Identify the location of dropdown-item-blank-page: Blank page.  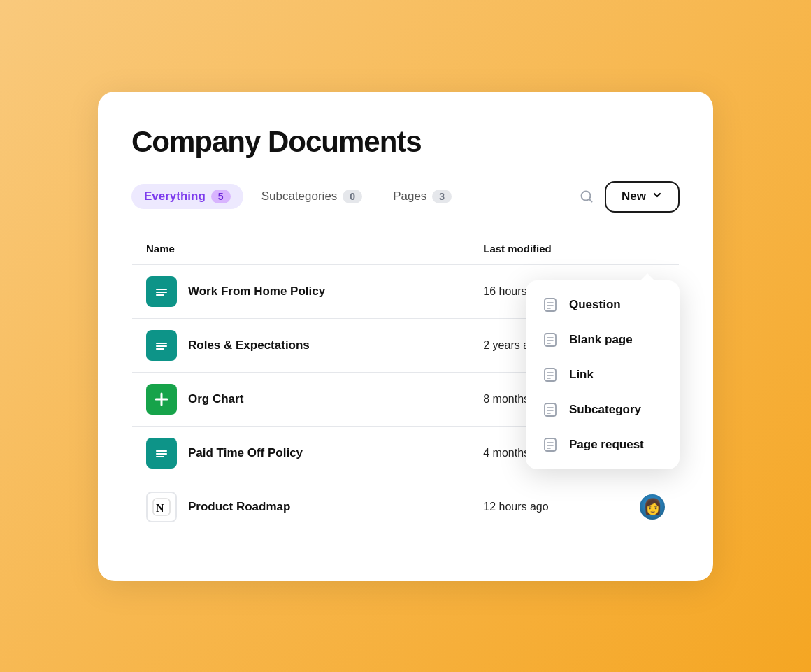
(603, 340).